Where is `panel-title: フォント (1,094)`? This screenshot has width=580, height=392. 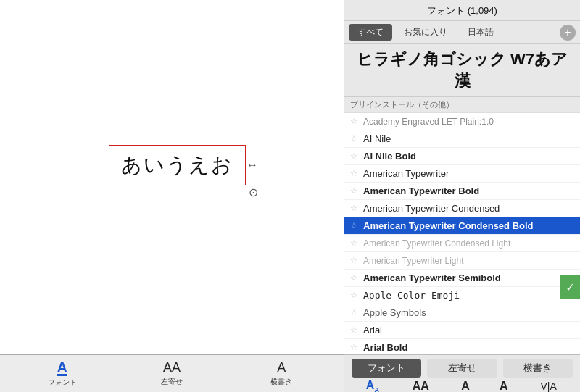
panel-title: フォント (1,094) is located at coordinates (463, 10).